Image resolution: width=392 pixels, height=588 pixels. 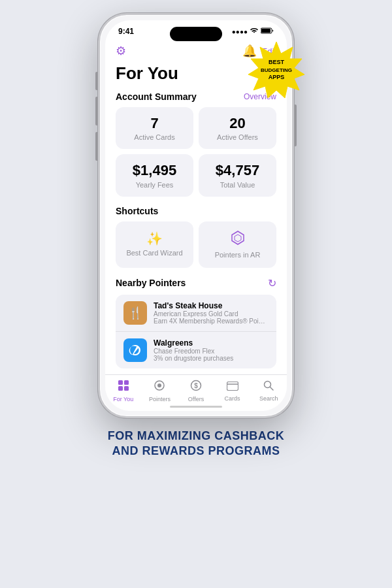 What do you see at coordinates (240, 31) in the screenshot?
I see `signal-icon: ●●●●` at bounding box center [240, 31].